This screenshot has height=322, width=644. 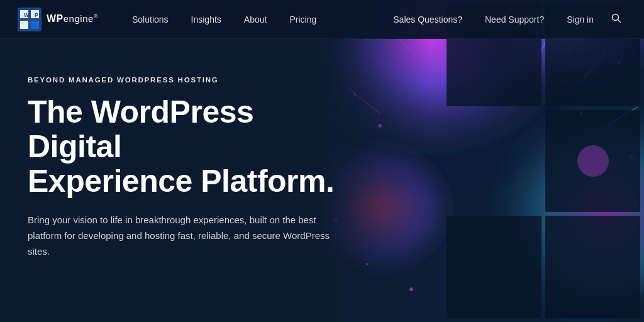 What do you see at coordinates (252, 19) in the screenshot?
I see `nav-links: Solutions Insights About Pricing` at bounding box center [252, 19].